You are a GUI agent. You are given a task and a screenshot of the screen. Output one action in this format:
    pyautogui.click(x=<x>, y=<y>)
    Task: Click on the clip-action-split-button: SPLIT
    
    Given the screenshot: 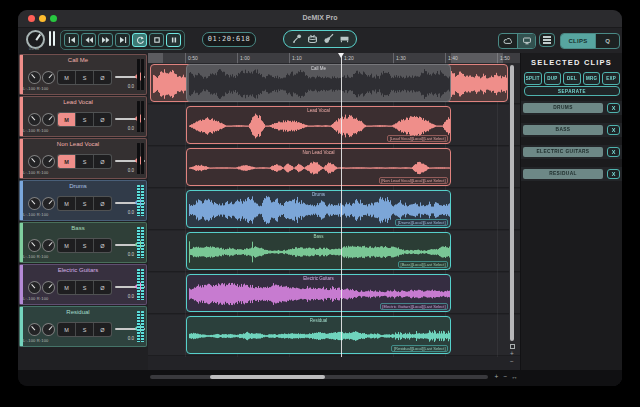 What is the action you would take?
    pyautogui.click(x=533, y=78)
    